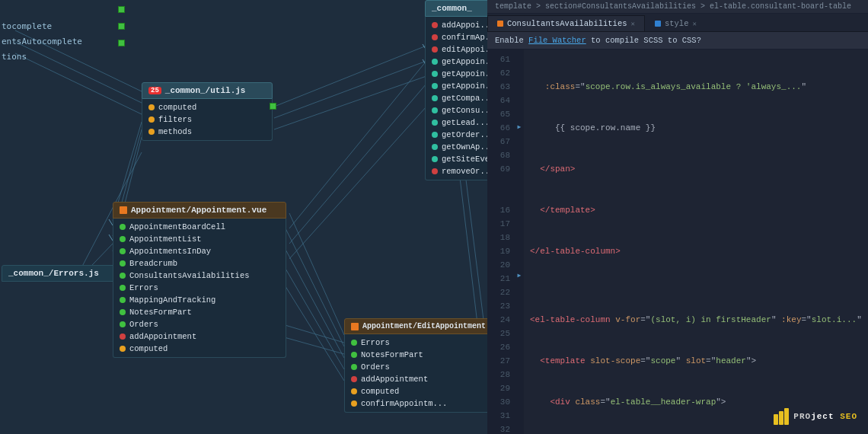 This screenshot has height=434, width=868. Describe the element at coordinates (122, 9) in the screenshot. I see `connector-tl1` at that location.